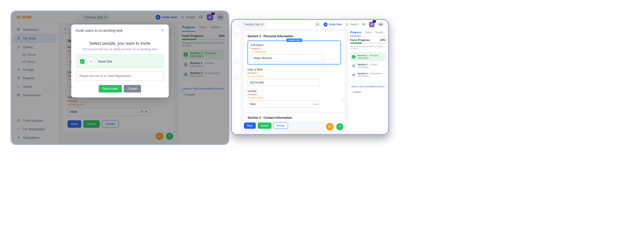  What do you see at coordinates (352, 24) in the screenshot?
I see `global-search: Search` at bounding box center [352, 24].